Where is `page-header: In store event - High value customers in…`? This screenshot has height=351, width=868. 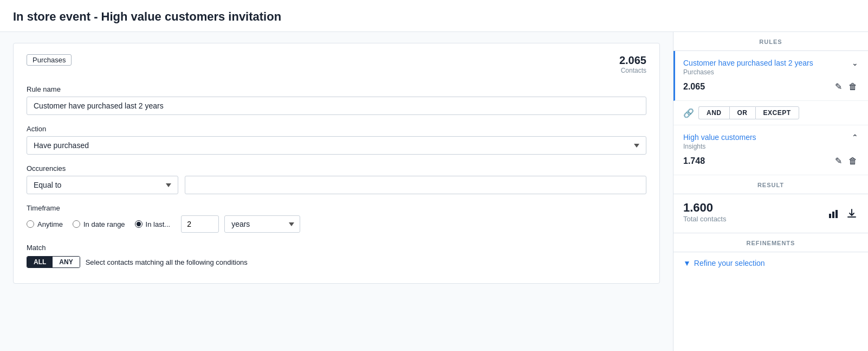 page-header: In store event - High value customers in… is located at coordinates (434, 16).